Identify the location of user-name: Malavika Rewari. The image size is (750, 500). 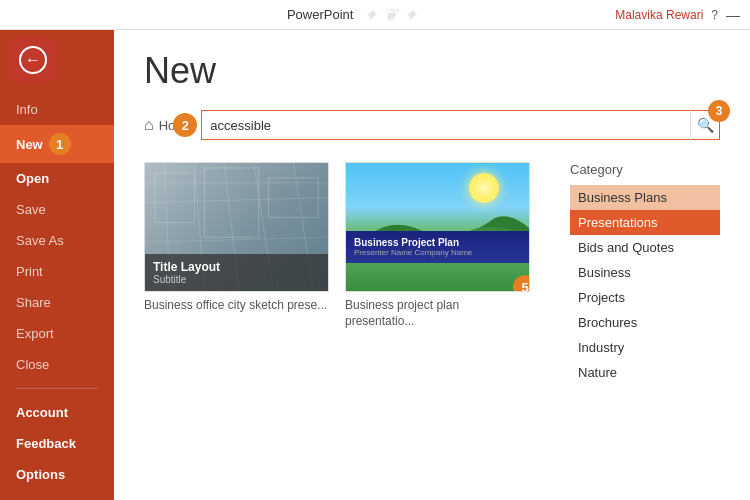
(659, 15).